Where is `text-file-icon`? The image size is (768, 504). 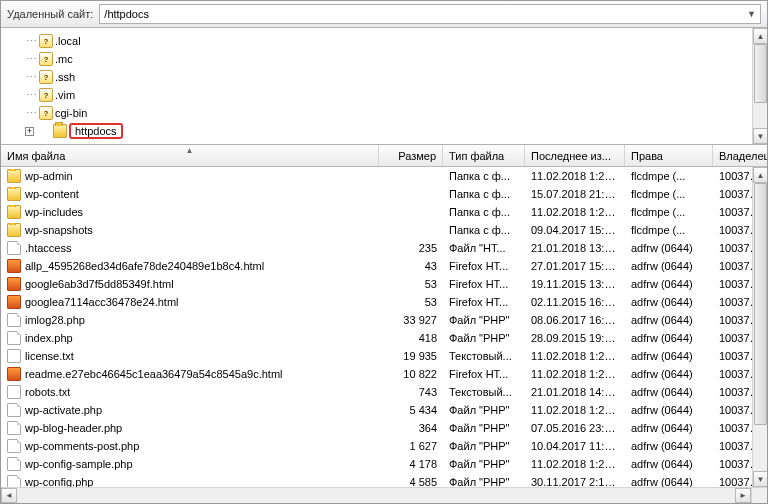 text-file-icon is located at coordinates (14, 356).